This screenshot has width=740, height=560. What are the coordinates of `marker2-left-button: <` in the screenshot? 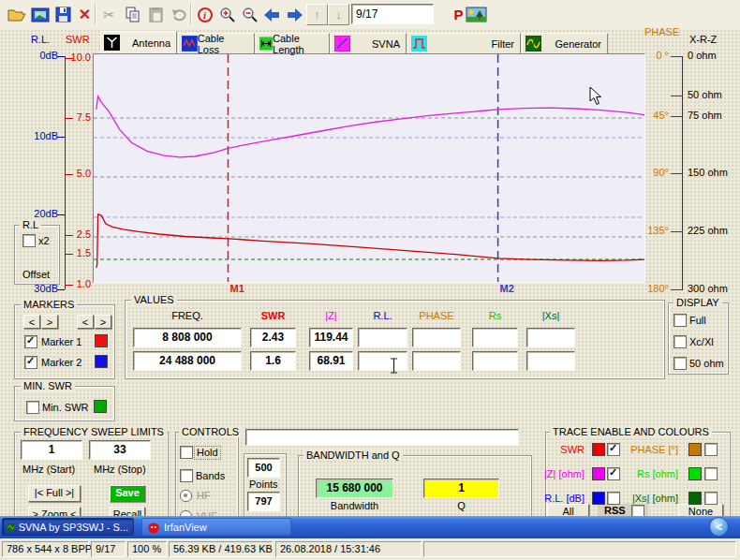 It's located at (85, 322).